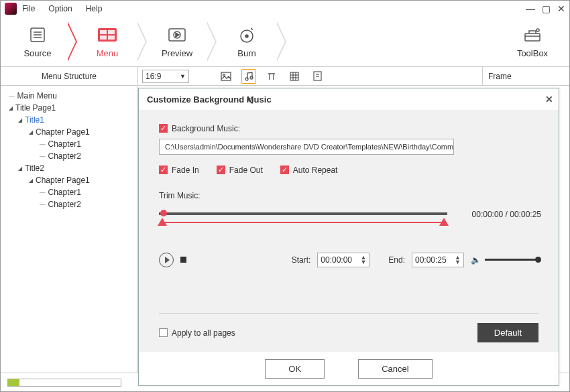 Image resolution: width=570 pixels, height=392 pixels. Describe the element at coordinates (507, 214) in the screenshot. I see `time-display: 00:00:00 / 00:00:25` at that location.